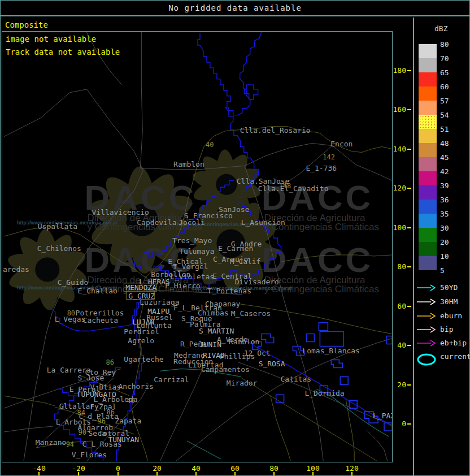 The width and height of the screenshot is (470, 476). Describe the element at coordinates (296, 379) in the screenshot. I see `place-label: Catitas` at that location.